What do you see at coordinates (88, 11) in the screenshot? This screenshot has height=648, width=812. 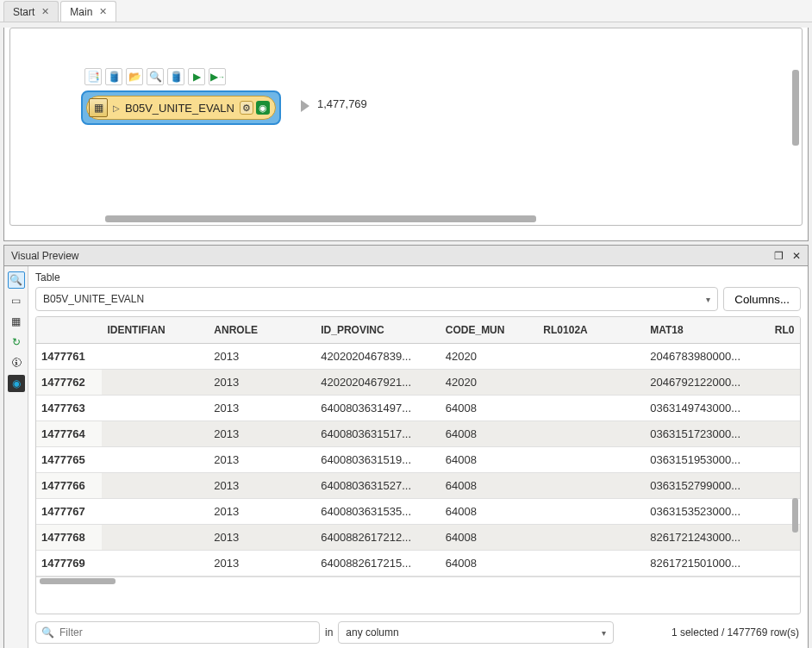 I see `tab-main: Main ✕` at bounding box center [88, 11].